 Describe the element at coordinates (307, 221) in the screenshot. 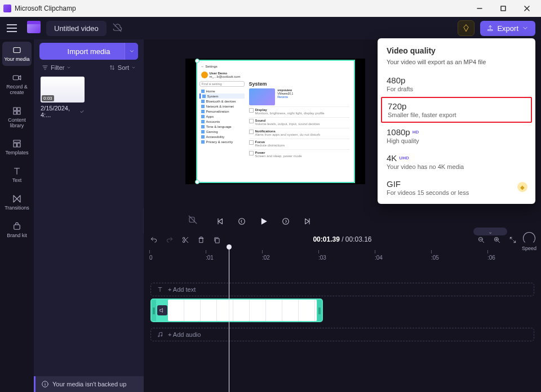

I see `next-frame-button` at that location.